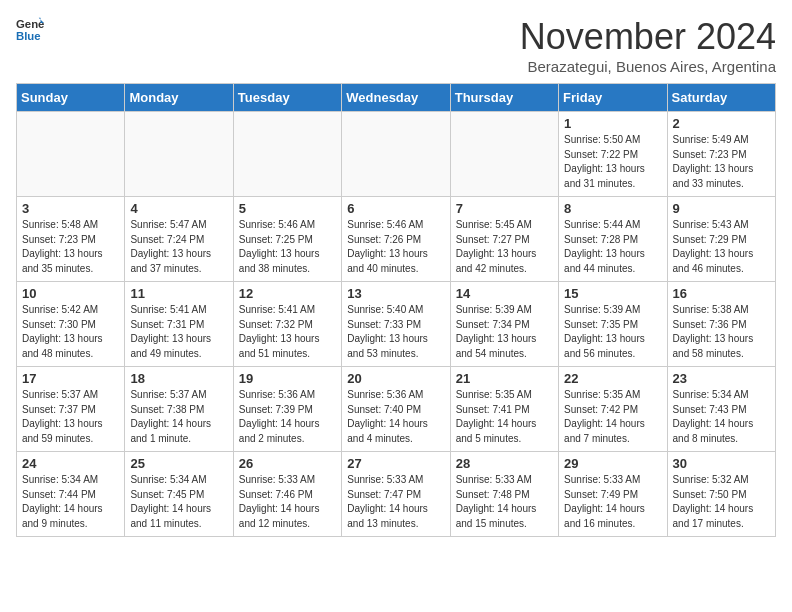  Describe the element at coordinates (722, 124) in the screenshot. I see `day-number: 2` at that location.